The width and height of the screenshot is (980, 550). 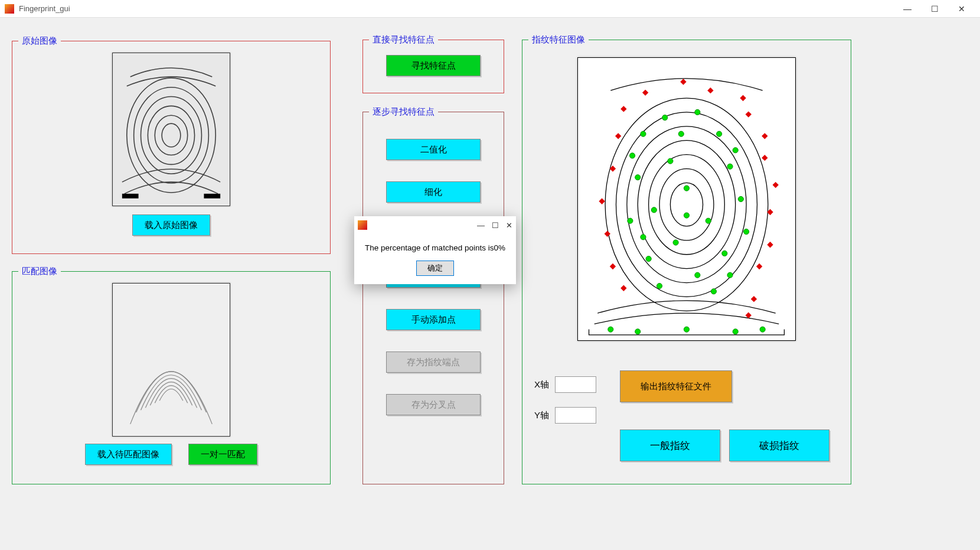 I want to click on find-feature-points-button: 寻找特征点, so click(x=433, y=66).